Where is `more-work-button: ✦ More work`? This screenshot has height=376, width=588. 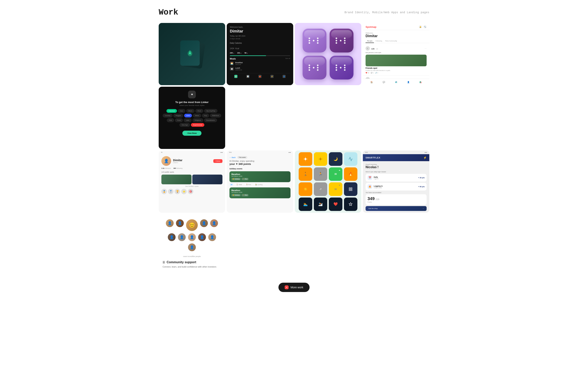
more-work-button: ✦ More work is located at coordinates (294, 287).